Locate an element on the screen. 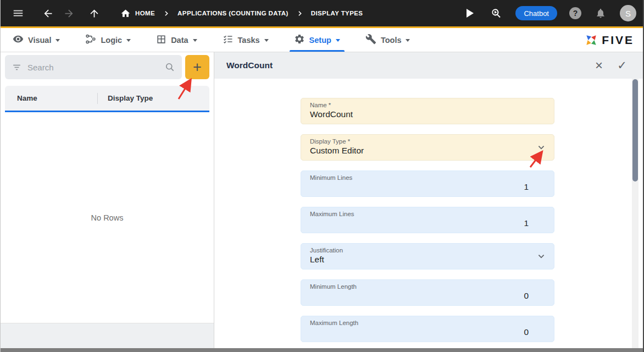 The image size is (644, 352). horizontal-scrollbar is located at coordinates (322, 350).